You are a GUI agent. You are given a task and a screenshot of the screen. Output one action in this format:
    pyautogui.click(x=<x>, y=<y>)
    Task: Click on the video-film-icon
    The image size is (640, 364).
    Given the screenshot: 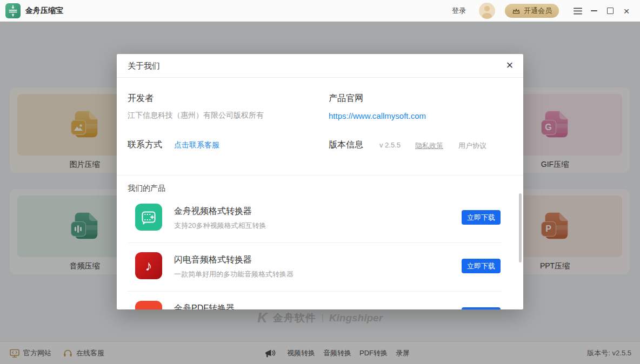 What is the action you would take?
    pyautogui.click(x=149, y=217)
    